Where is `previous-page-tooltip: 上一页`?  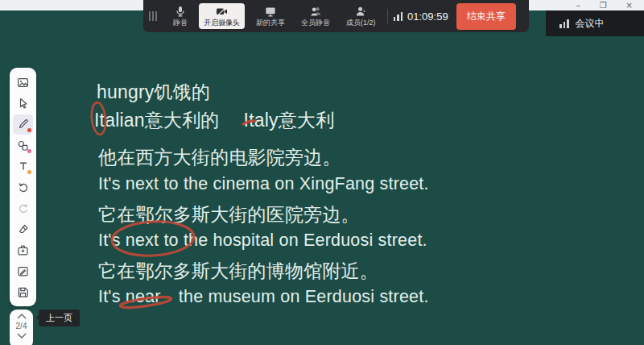 previous-page-tooltip: 上一页 is located at coordinates (60, 318).